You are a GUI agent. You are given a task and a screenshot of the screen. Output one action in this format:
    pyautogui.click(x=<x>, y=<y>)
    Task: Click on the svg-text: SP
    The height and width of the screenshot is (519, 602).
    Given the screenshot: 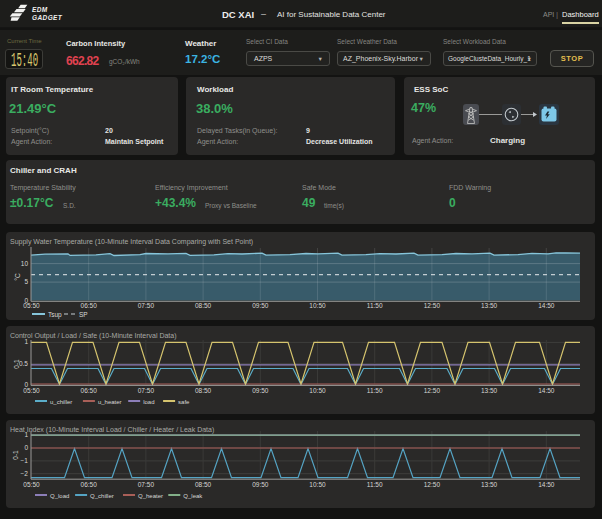 What is the action you would take?
    pyautogui.click(x=84, y=314)
    